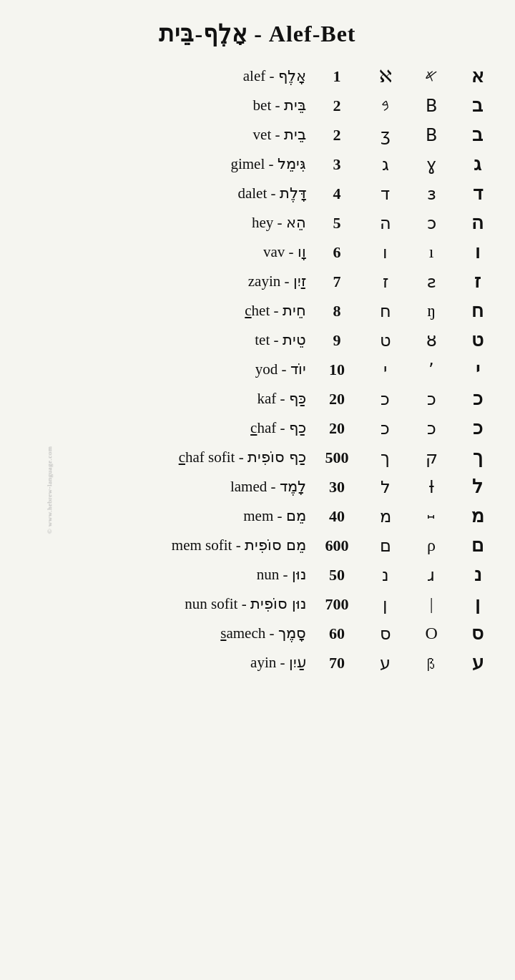 This screenshot has height=980, width=515. What do you see at coordinates (385, 134) in the screenshot?
I see `letter-script1: ʒ` at bounding box center [385, 134].